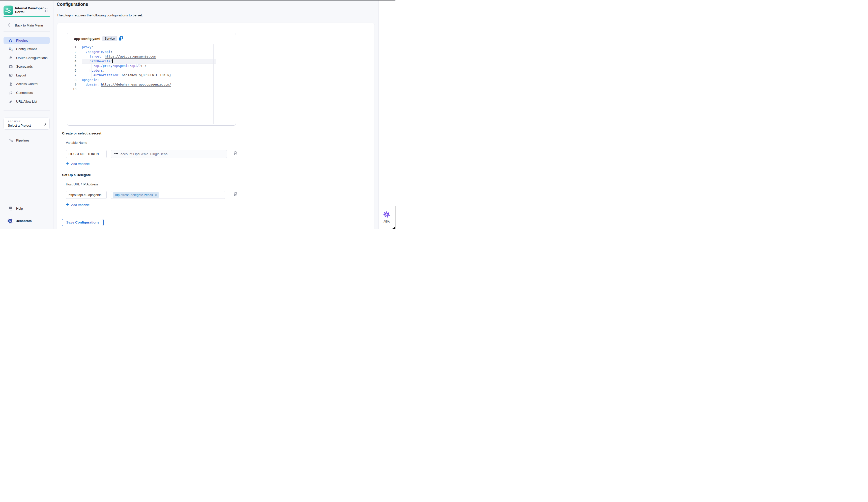 The image size is (868, 502). What do you see at coordinates (32, 58) in the screenshot?
I see `sidebar-item-label: OAuth Configurations` at bounding box center [32, 58].